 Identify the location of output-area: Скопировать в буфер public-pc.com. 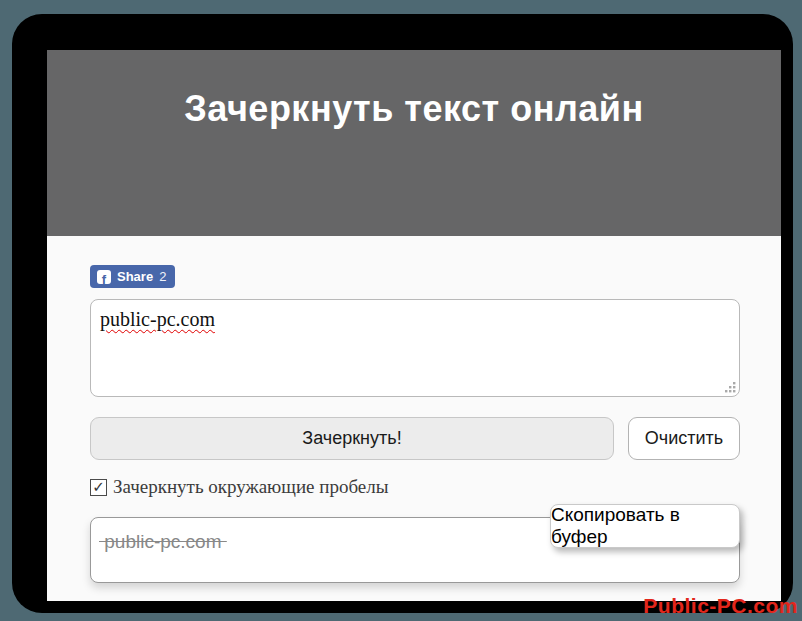
(415, 550).